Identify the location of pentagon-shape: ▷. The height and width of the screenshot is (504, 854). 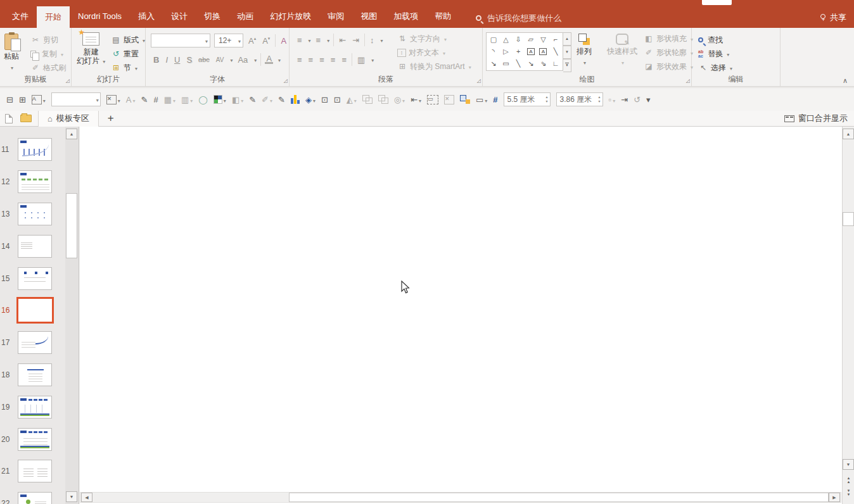
(506, 52).